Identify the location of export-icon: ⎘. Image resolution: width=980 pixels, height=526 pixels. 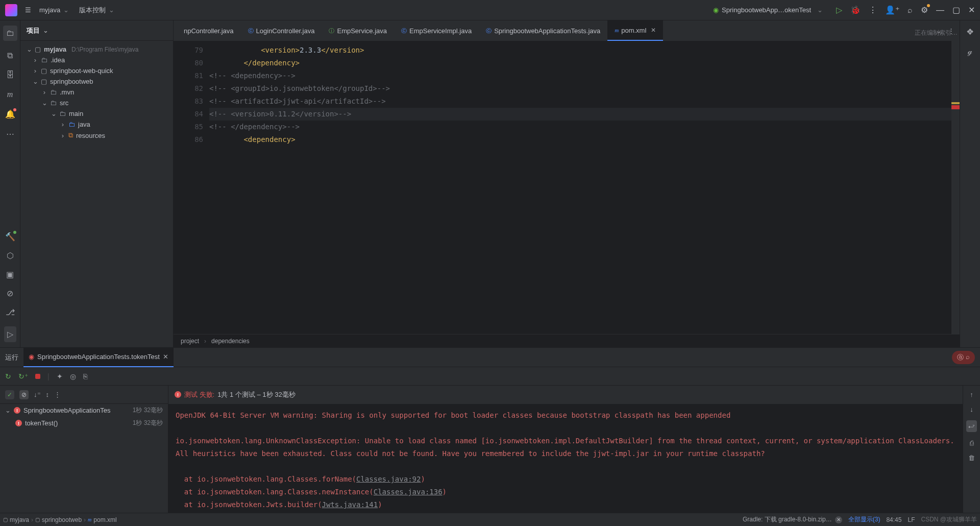
(85, 376).